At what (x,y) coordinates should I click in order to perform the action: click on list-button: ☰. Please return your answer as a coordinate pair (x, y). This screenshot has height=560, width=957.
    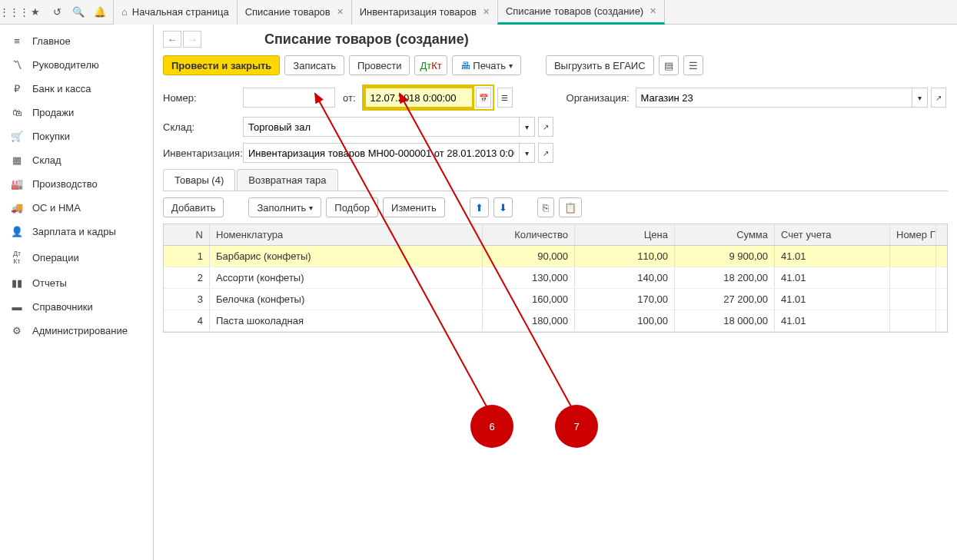
    Looking at the image, I should click on (693, 65).